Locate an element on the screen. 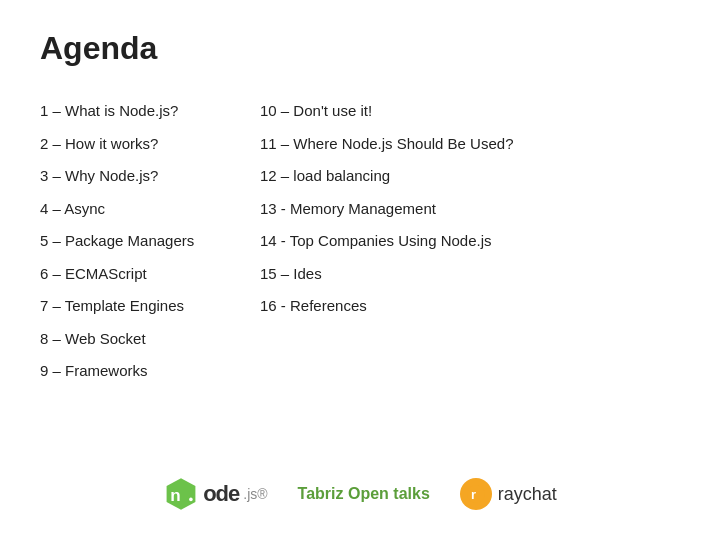 Image resolution: width=720 pixels, height=540 pixels. list-item: 15 – Ides is located at coordinates (470, 274).